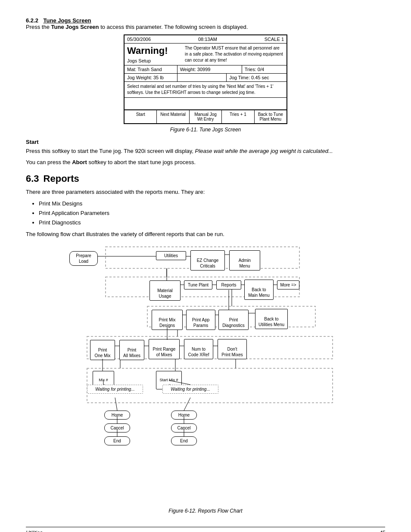 This screenshot has width=411, height=532. What do you see at coordinates (117, 428) in the screenshot?
I see `fc-cancel1: Cancel` at bounding box center [117, 428].